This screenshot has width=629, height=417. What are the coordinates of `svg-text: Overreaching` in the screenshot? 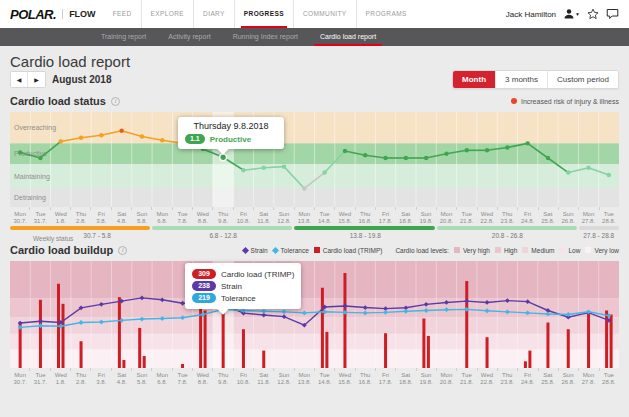 It's located at (35, 128).